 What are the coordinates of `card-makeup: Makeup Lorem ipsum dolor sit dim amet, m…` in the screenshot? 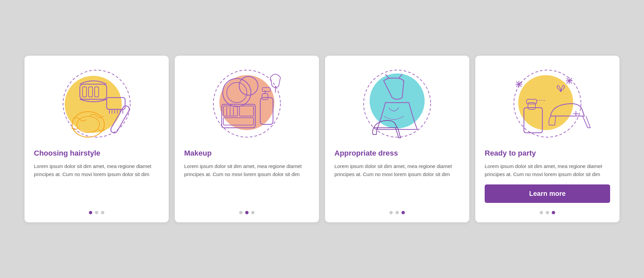 It's located at (247, 139).